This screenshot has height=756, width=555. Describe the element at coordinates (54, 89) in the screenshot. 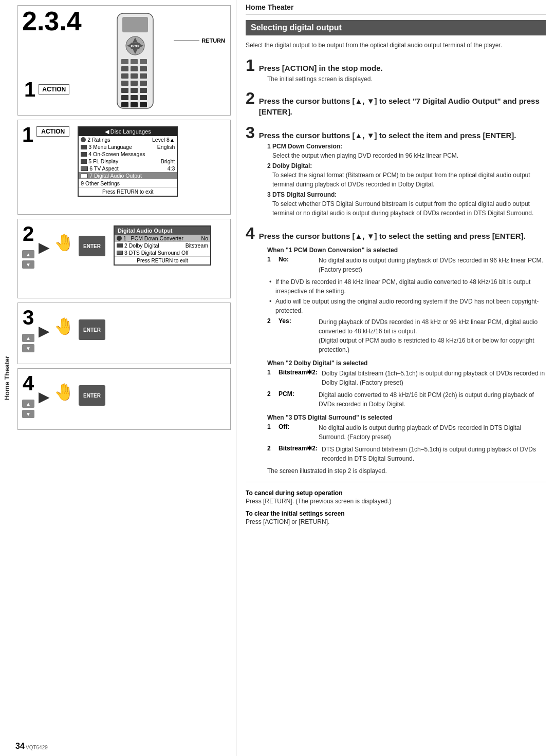

I see `action-button: ACTION` at that location.